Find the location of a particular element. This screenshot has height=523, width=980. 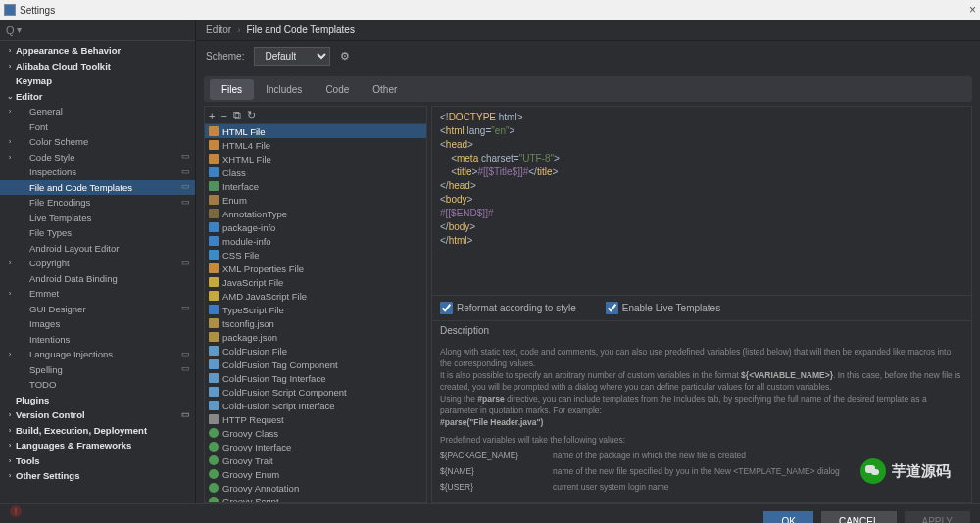

template-item: ColdFusion Script Component is located at coordinates (316, 392).